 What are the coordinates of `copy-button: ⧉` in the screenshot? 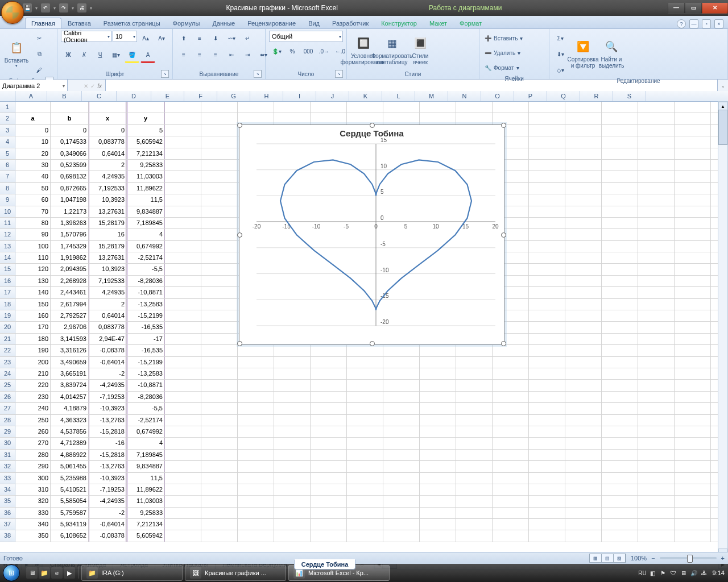 It's located at (39, 54).